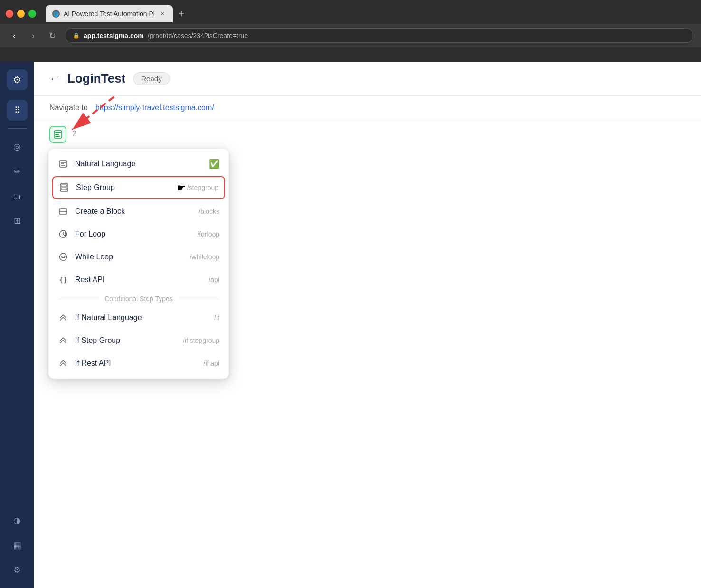 This screenshot has height=588, width=701. What do you see at coordinates (162, 14) in the screenshot?
I see `tab-close-button: ✕` at bounding box center [162, 14].